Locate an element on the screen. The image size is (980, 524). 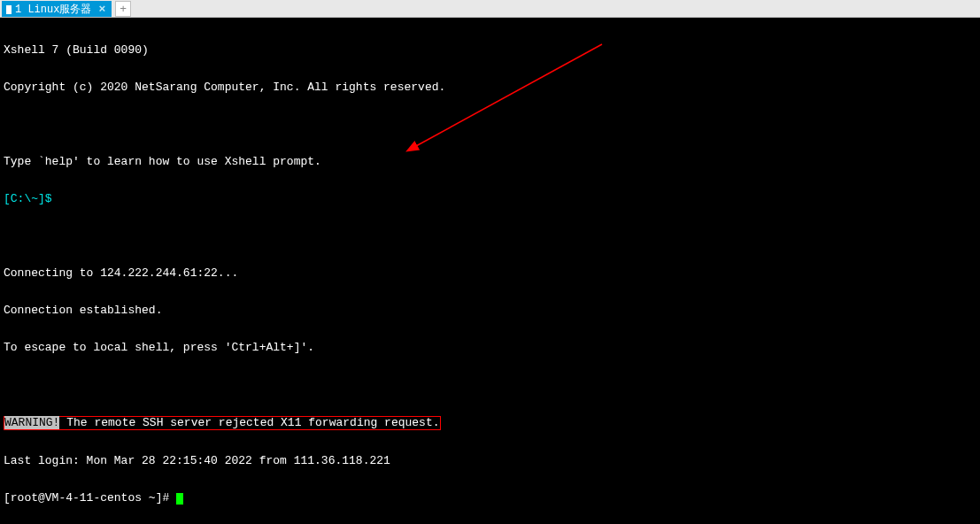
add-tab-button: + is located at coordinates (123, 9).